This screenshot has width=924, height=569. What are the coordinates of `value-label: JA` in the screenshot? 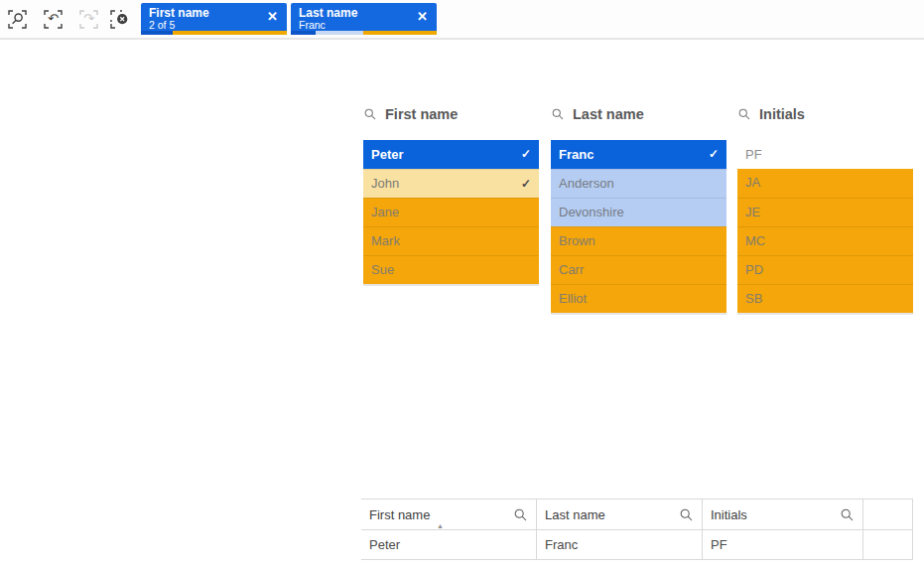 It's located at (752, 183).